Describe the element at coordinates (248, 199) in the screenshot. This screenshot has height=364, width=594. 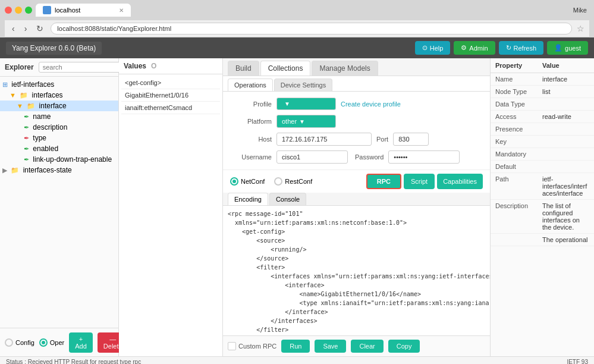
I see `tab-encoding: Encoding` at that location.